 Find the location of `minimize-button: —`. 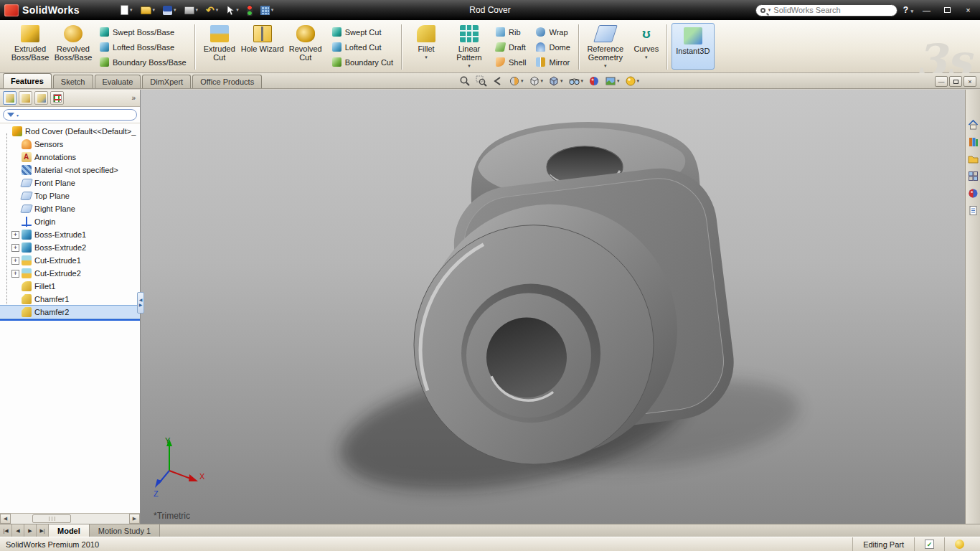

minimize-button: — is located at coordinates (927, 10).